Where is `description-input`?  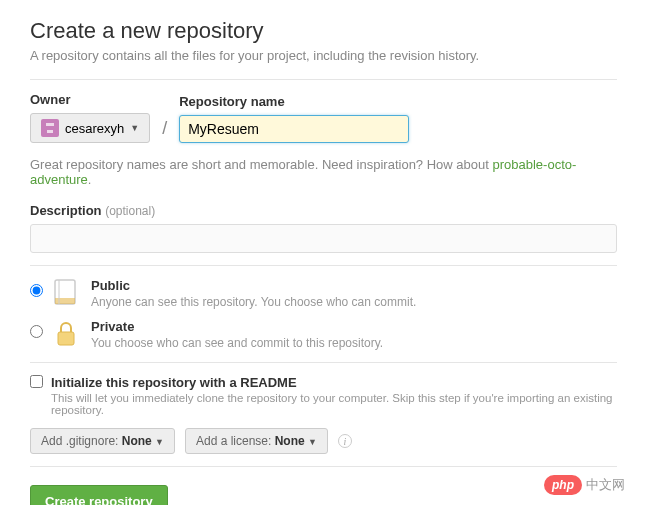 description-input is located at coordinates (324, 238).